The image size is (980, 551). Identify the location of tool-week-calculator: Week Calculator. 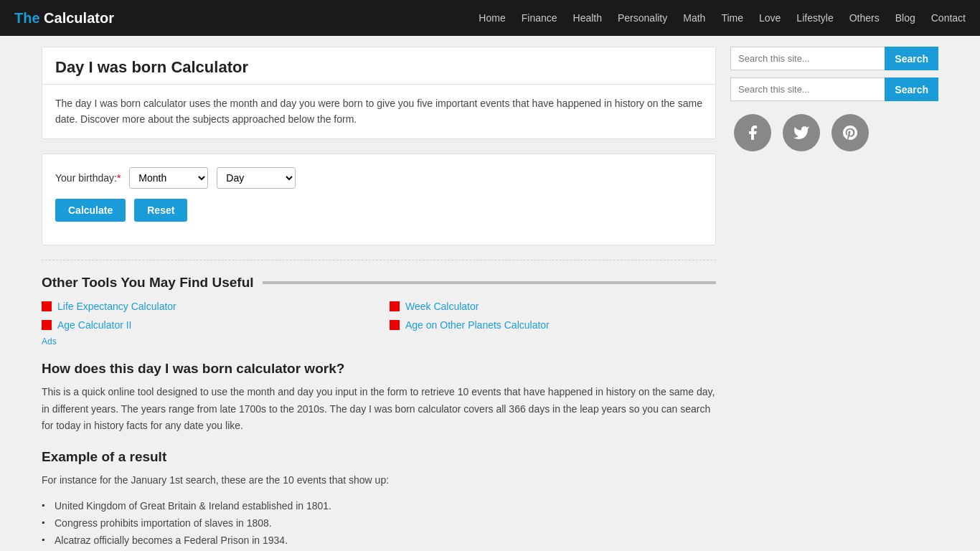
(552, 306).